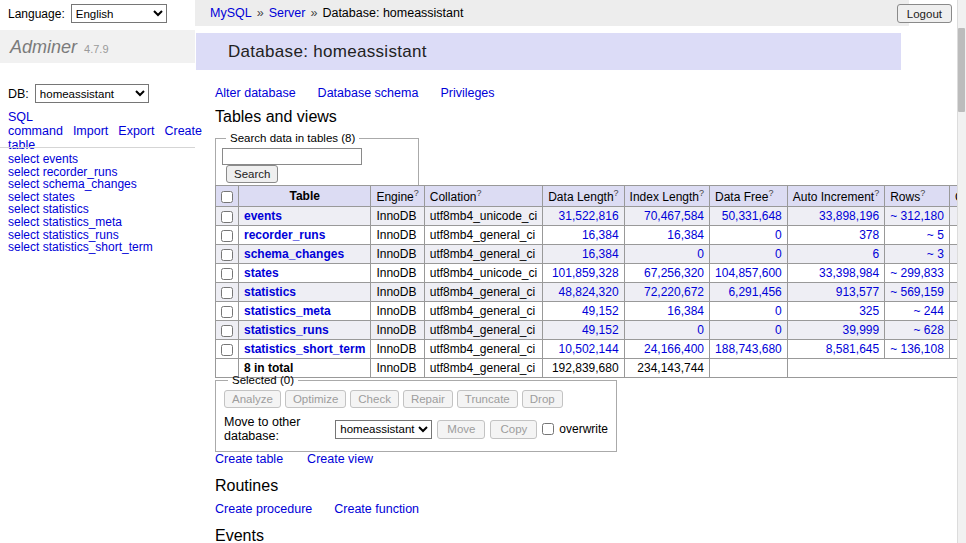 This screenshot has height=543, width=966. Describe the element at coordinates (754, 292) in the screenshot. I see `data-free-link: 6,291,456` at that location.